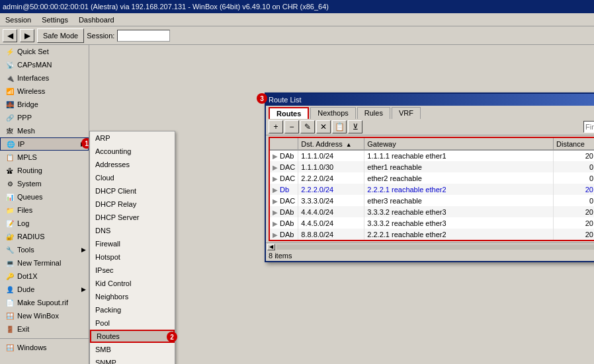  What do you see at coordinates (10, 131) in the screenshot?
I see `mesh-icon: 🕸` at bounding box center [10, 131].